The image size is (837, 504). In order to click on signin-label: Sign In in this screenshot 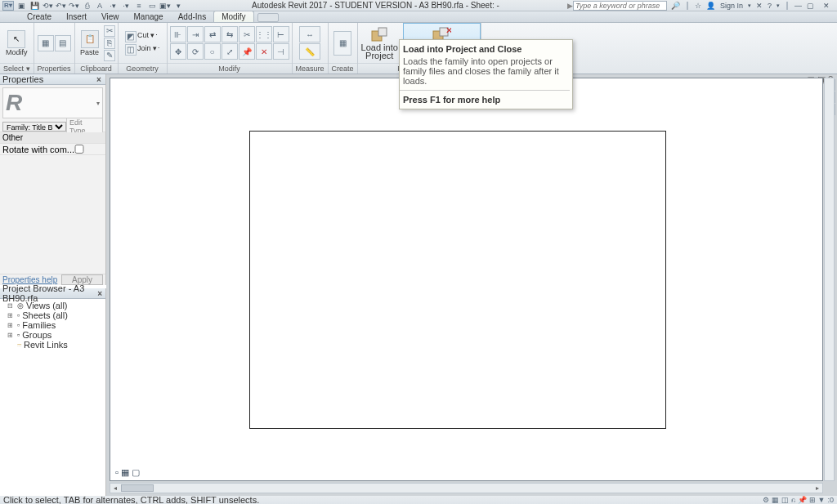, I will do `click(732, 6)`.